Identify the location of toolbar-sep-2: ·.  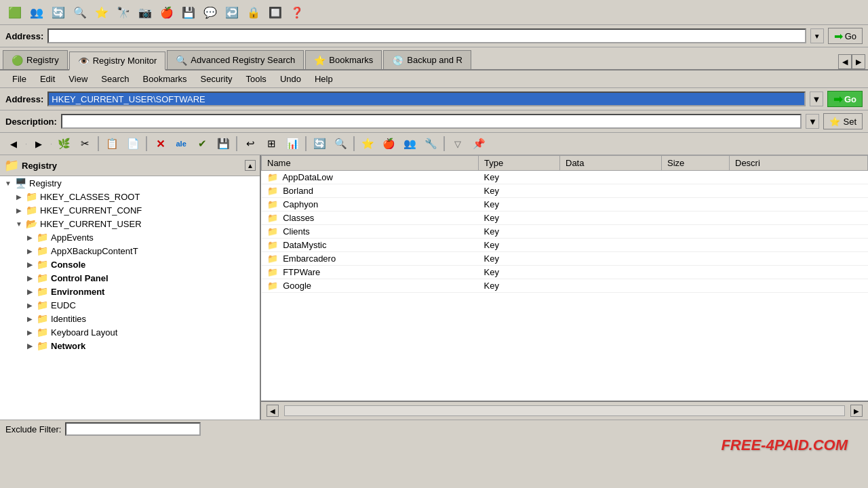
(52, 144).